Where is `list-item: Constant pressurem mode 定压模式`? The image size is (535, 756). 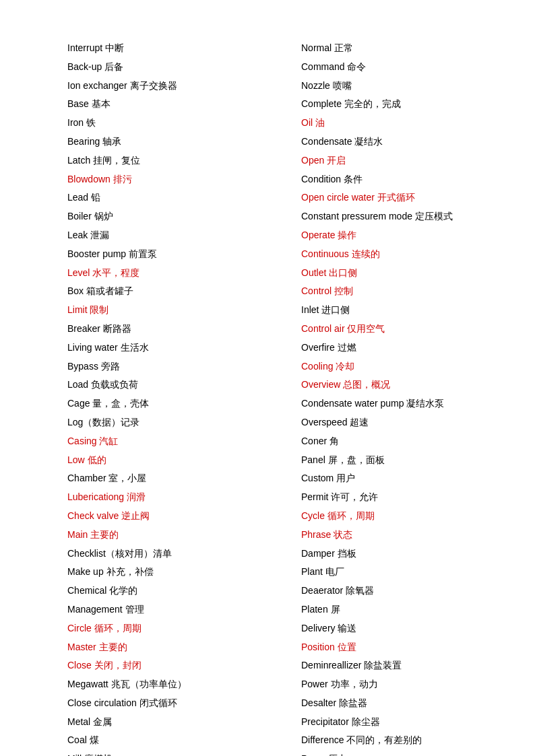 list-item: Constant pressurem mode 定压模式 is located at coordinates (404, 217).